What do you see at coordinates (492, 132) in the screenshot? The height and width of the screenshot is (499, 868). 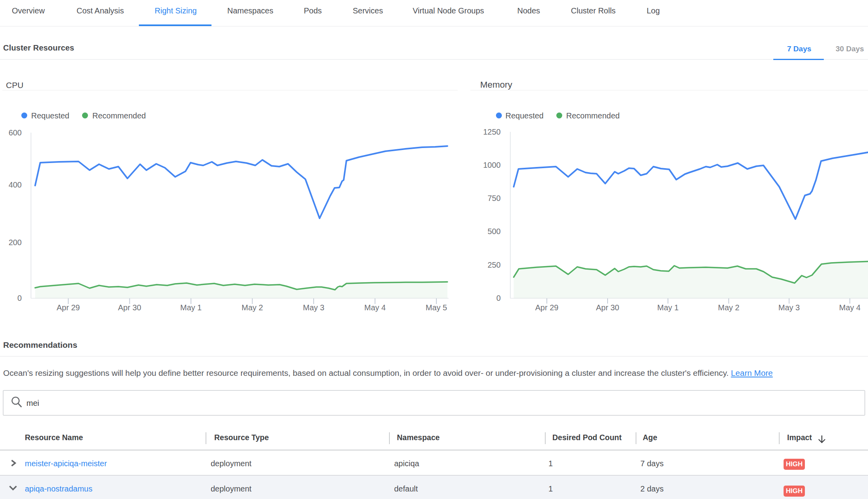 I see `svg-text: 1250` at bounding box center [492, 132].